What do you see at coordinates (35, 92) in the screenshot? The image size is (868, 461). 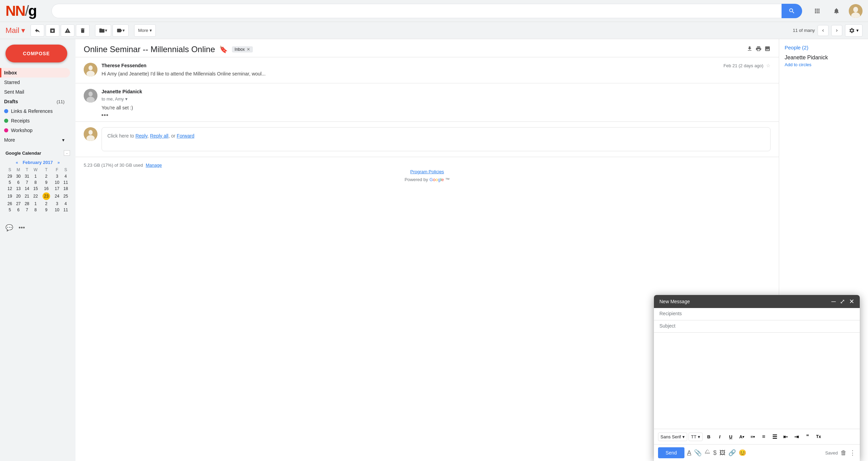 I see `sidebar-item-sent: Sent Mail` at bounding box center [35, 92].